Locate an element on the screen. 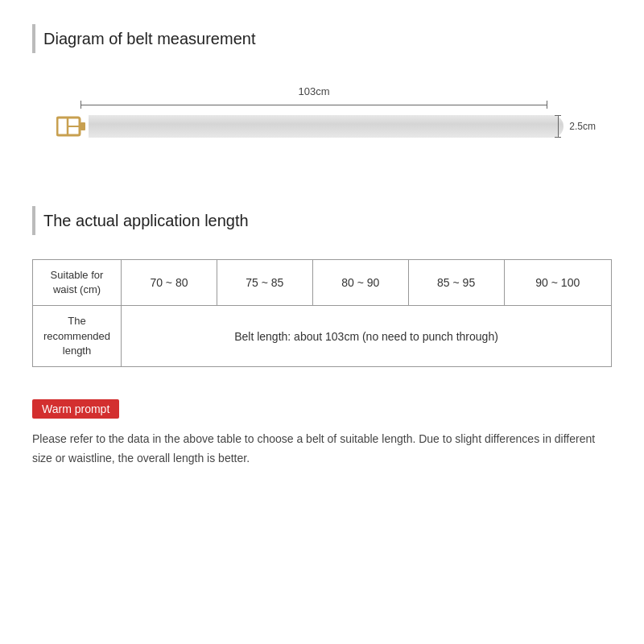  table-header-row1-col1: 70 ~ 80 is located at coordinates (169, 283).